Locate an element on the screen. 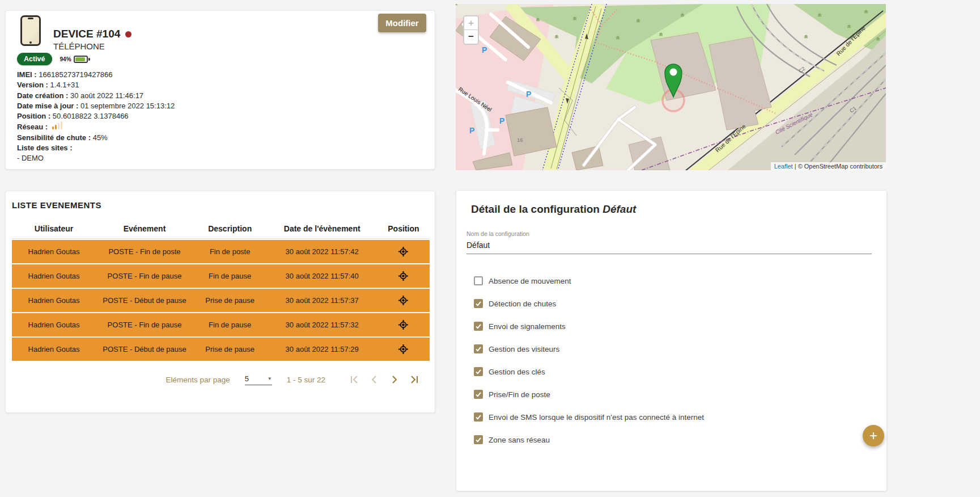  config-option: Gestion des clés is located at coordinates (680, 372).